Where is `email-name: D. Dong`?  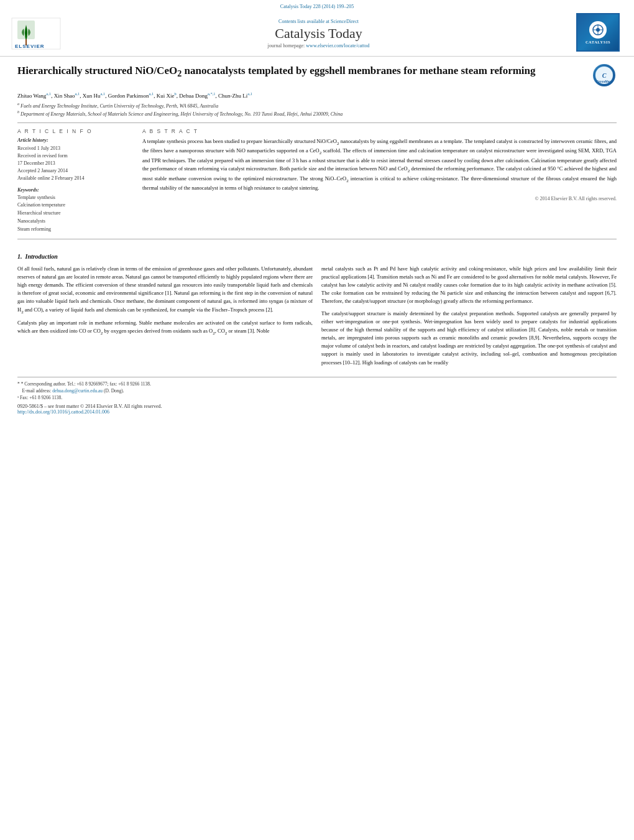 email-name: D. Dong is located at coordinates (113, 390).